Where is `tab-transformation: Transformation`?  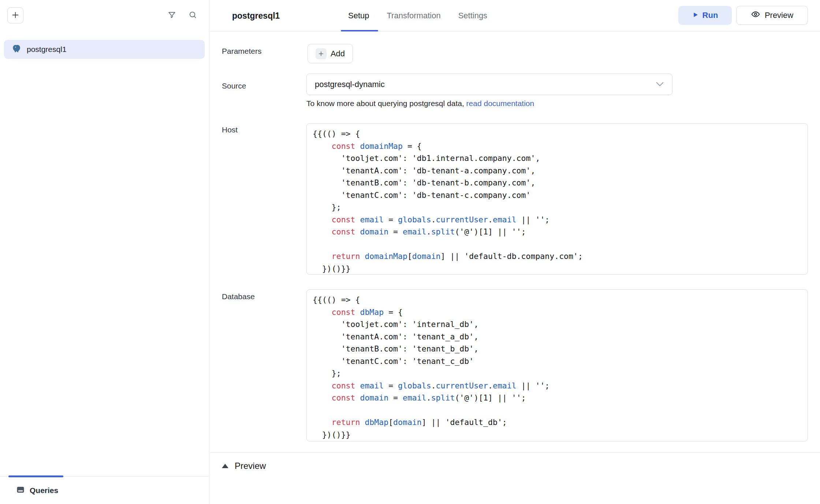 tab-transformation: Transformation is located at coordinates (414, 16).